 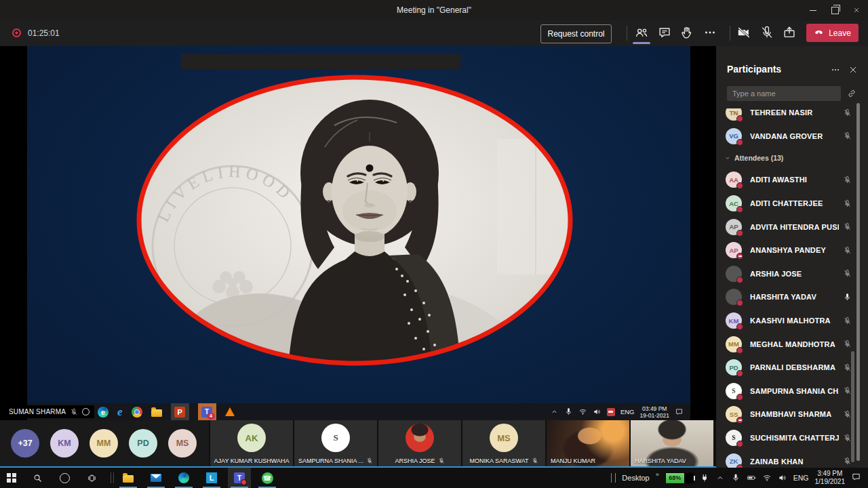 I want to click on participant-row: HARSHITA YADAV, so click(x=787, y=297).